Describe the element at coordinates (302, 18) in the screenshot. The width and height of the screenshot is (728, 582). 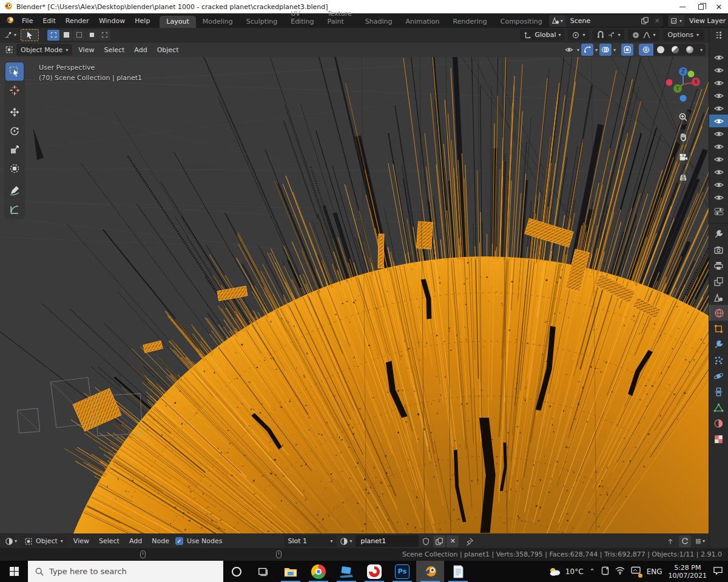
I see `workspace-tab-uv-editing: UV Editing` at that location.